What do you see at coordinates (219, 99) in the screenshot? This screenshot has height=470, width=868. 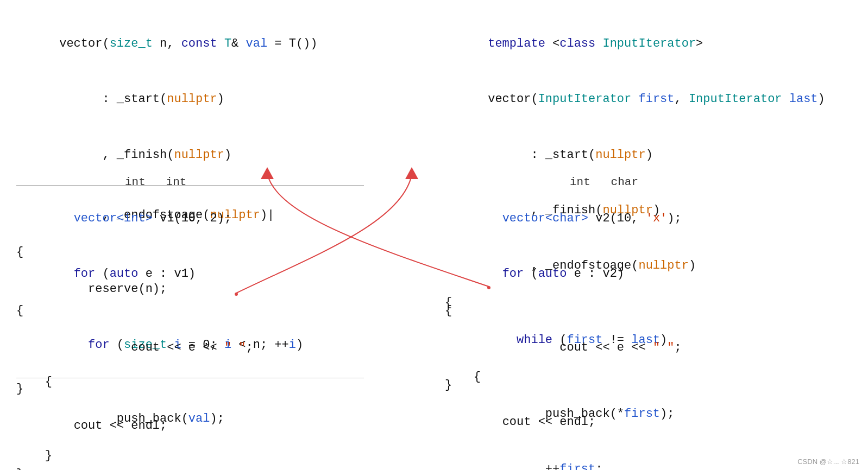 I see `left-init1: : _start(nullptr)` at bounding box center [219, 99].